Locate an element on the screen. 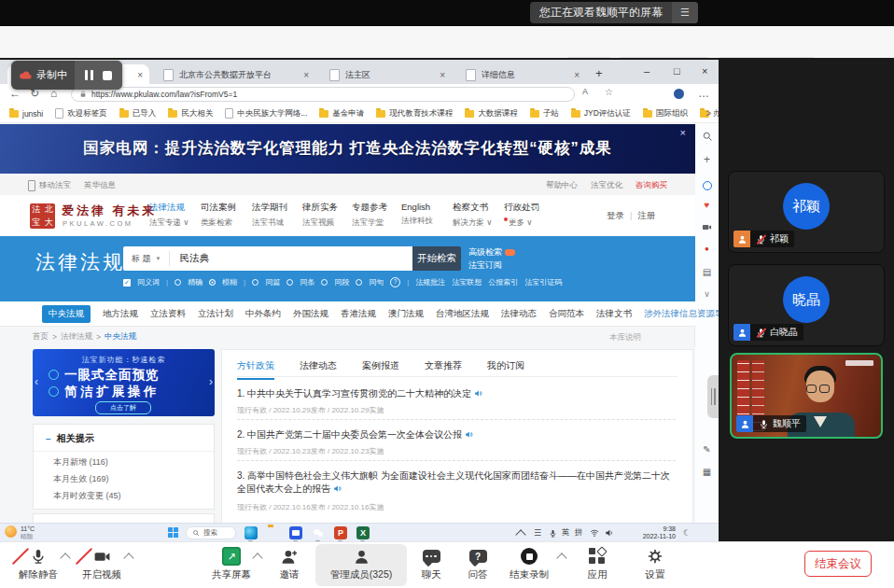 The height and width of the screenshot is (588, 894). tips-header: − 相关提示 is located at coordinates (123, 439).